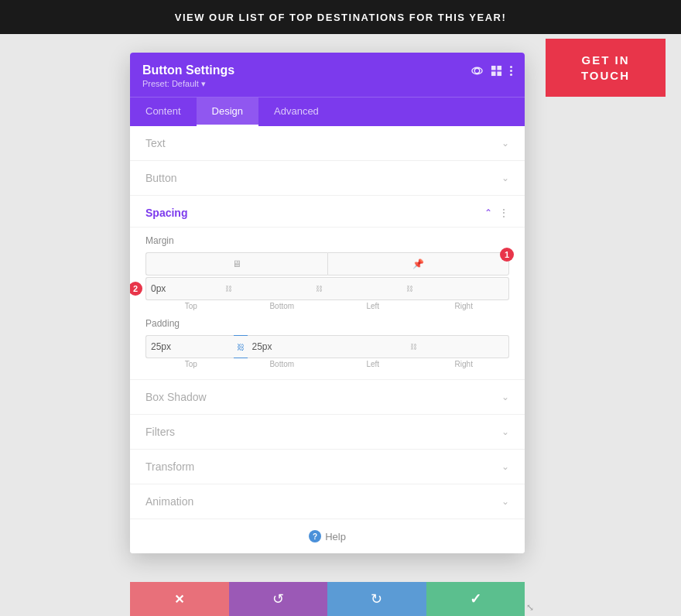 This screenshot has width=681, height=616. What do you see at coordinates (418, 264) in the screenshot?
I see `pin-icon: 📌` at bounding box center [418, 264].